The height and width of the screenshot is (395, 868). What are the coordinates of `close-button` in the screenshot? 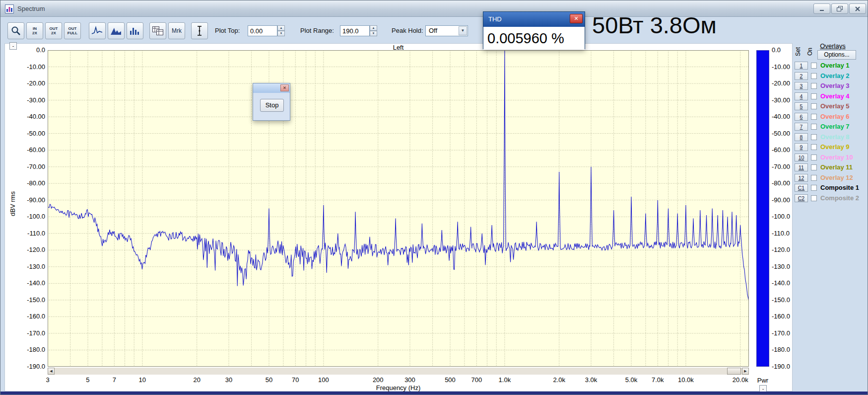 It's located at (858, 9).